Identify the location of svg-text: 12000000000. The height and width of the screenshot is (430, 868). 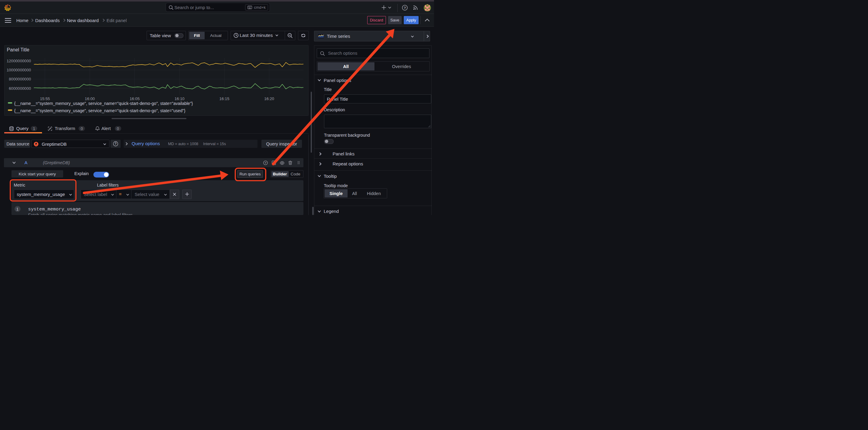
(19, 61).